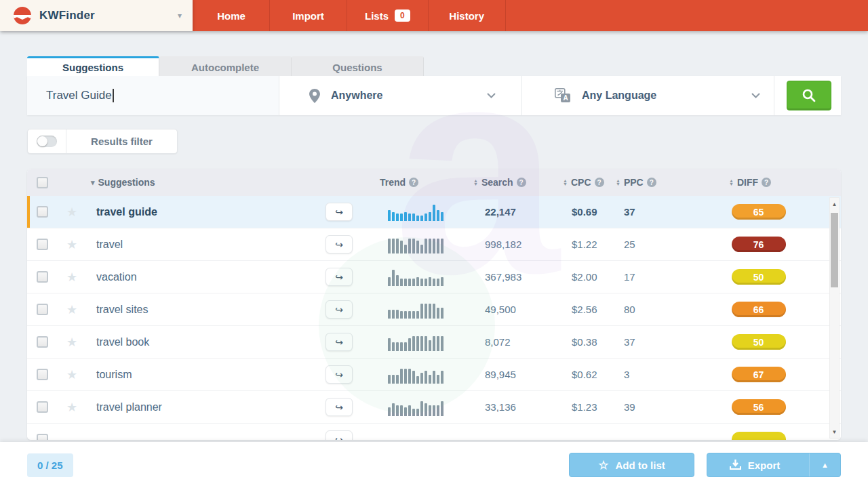 Image resolution: width=868 pixels, height=488 pixels. I want to click on search-bar: Travel Guide Anywhere A Any Language, so click(434, 96).